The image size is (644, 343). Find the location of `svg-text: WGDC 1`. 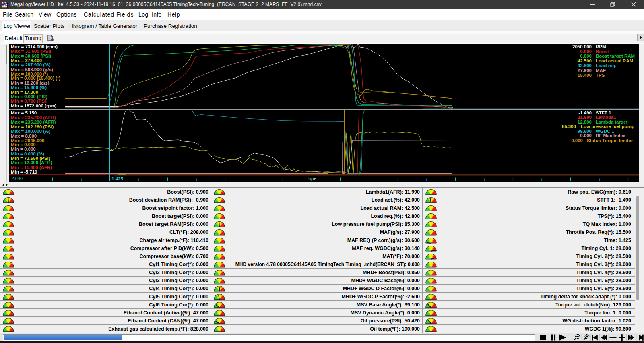

svg-text: WGDC 1 is located at coordinates (605, 131).